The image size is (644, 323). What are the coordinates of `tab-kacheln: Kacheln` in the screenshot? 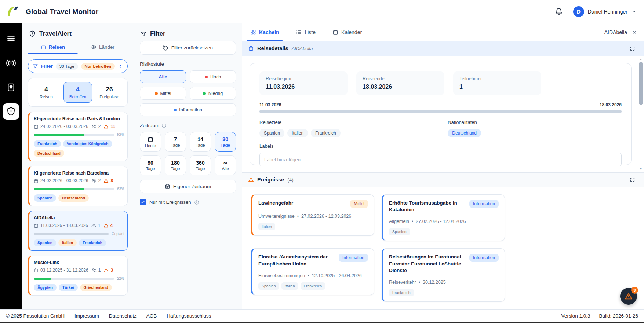 It's located at (265, 32).